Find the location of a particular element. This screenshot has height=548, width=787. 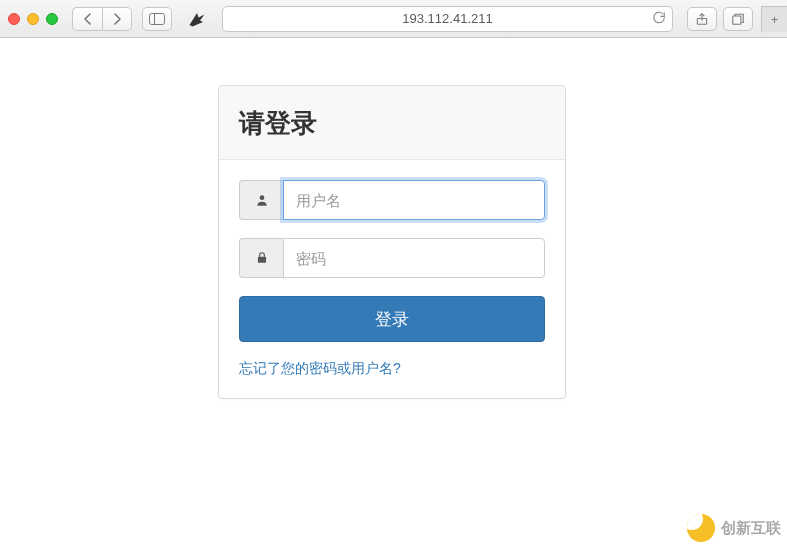

window-controls is located at coordinates (33, 19).